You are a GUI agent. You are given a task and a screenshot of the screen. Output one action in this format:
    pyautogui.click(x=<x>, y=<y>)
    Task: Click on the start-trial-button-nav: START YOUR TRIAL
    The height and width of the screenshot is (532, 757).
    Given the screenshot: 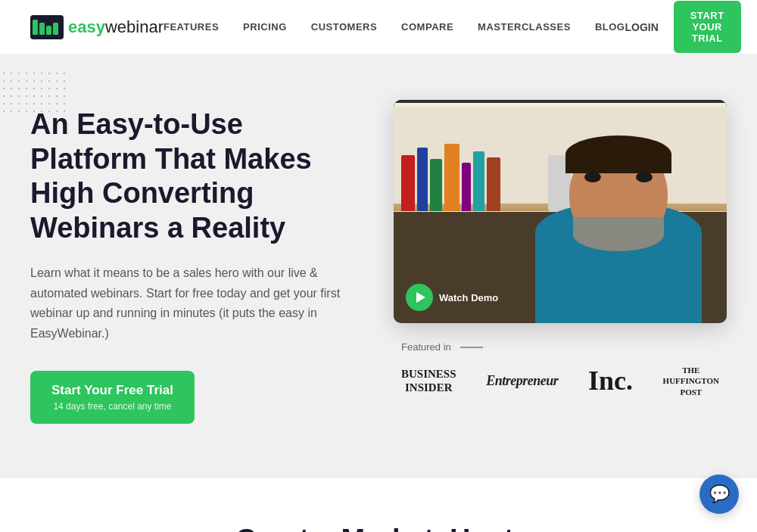 What is the action you would take?
    pyautogui.click(x=707, y=27)
    